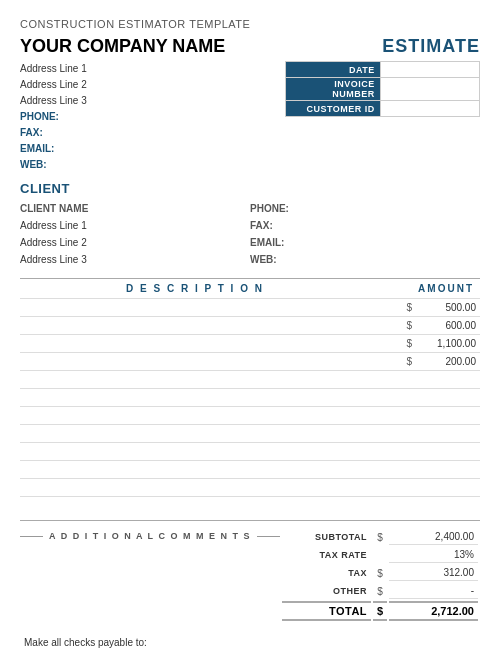 The height and width of the screenshot is (649, 500). Describe the element at coordinates (150, 534) in the screenshot. I see `comments-section: A D D I T I O N A L C O M M E N T S` at that location.